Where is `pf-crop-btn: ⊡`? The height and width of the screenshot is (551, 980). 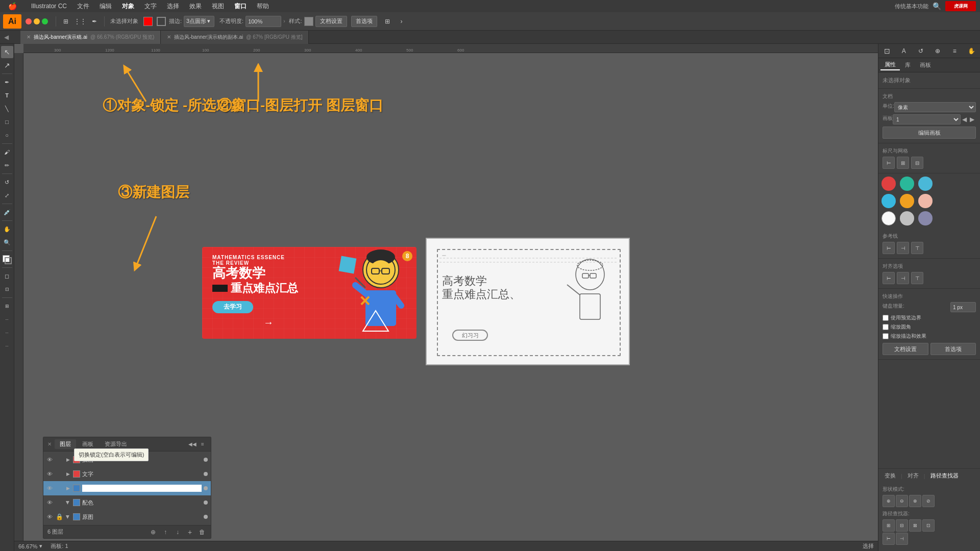
pf-crop-btn: ⊡ is located at coordinates (928, 525).